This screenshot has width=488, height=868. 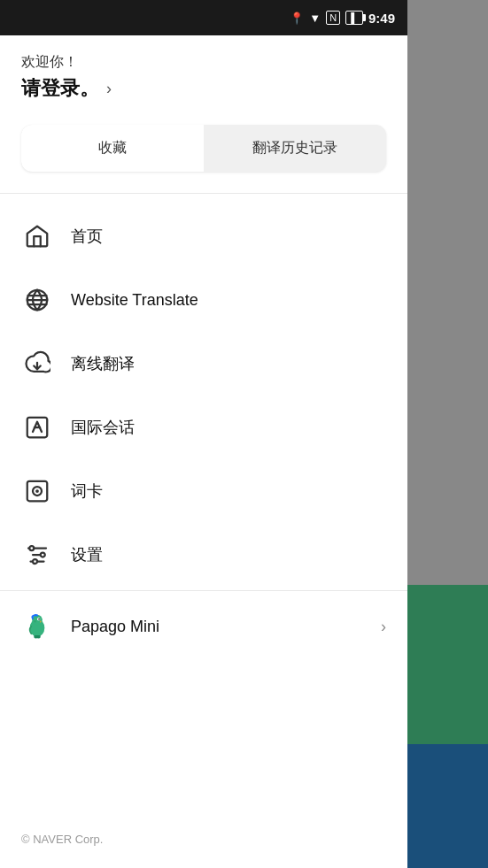 I want to click on right-top-bg, so click(x=448, y=292).